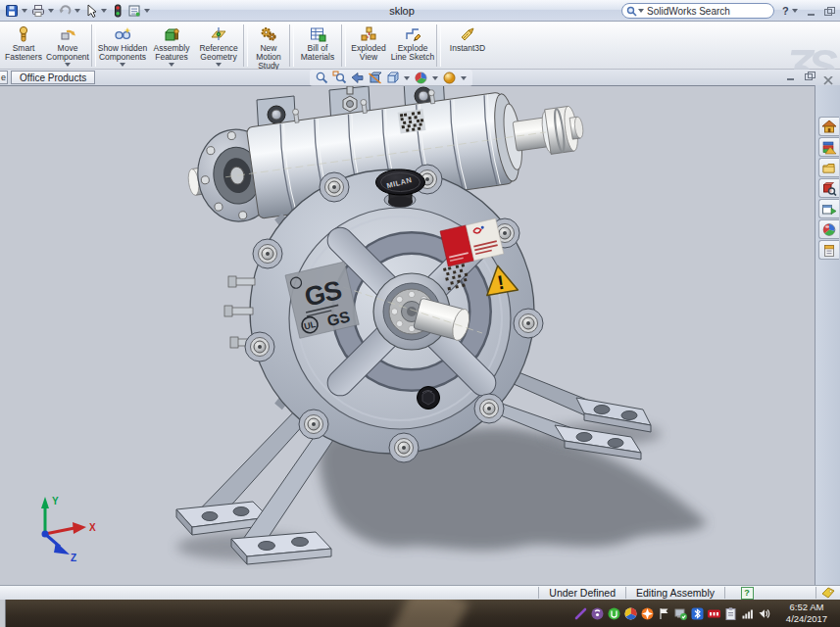 The height and width of the screenshot is (627, 840). Describe the element at coordinates (665, 613) in the screenshot. I see `action-flag-tray-icon` at that location.